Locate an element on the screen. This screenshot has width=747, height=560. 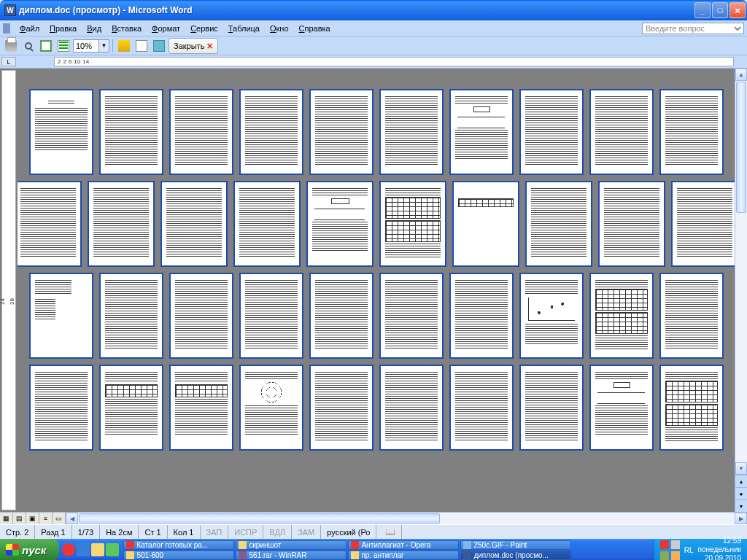
hscroll-thumb is located at coordinates (260, 518).